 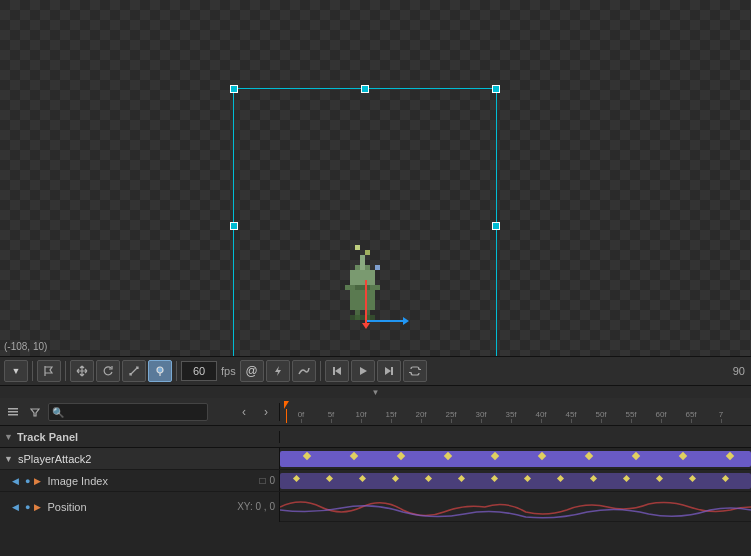 What do you see at coordinates (66, 371) in the screenshot?
I see `sep2` at bounding box center [66, 371].